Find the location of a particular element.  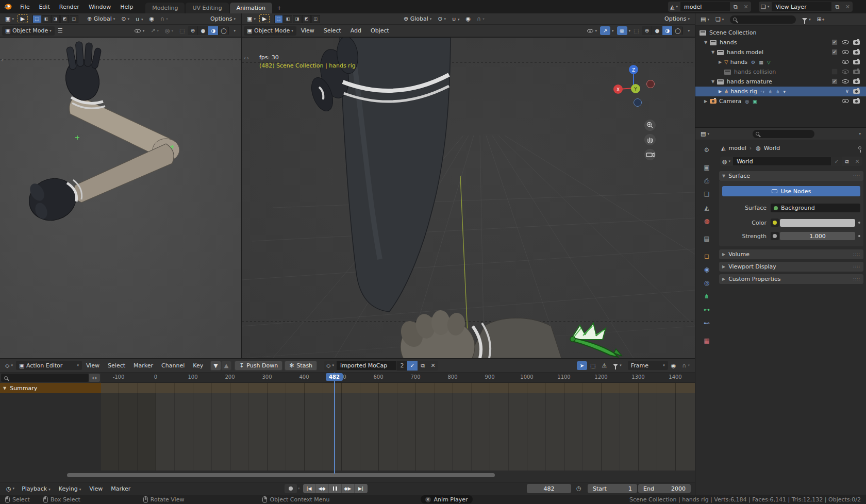

scene-icon: ◭▾ is located at coordinates (674, 7).